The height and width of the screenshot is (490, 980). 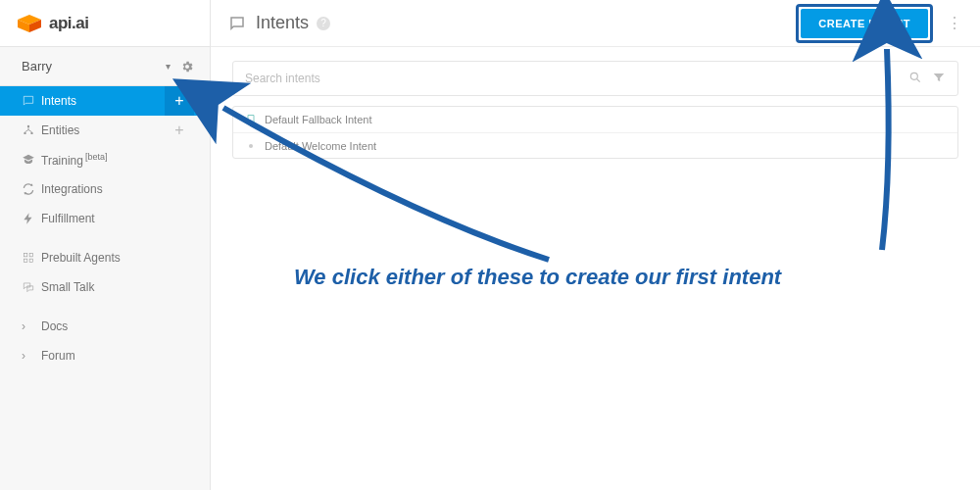 I want to click on search-icon, so click(x=915, y=78).